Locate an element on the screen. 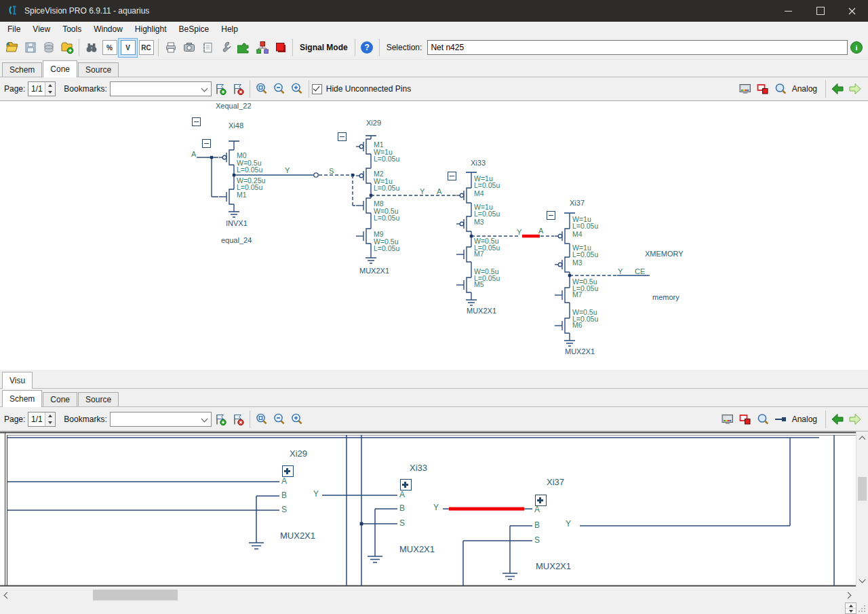 The width and height of the screenshot is (868, 614). device-name: M3 is located at coordinates (479, 223).